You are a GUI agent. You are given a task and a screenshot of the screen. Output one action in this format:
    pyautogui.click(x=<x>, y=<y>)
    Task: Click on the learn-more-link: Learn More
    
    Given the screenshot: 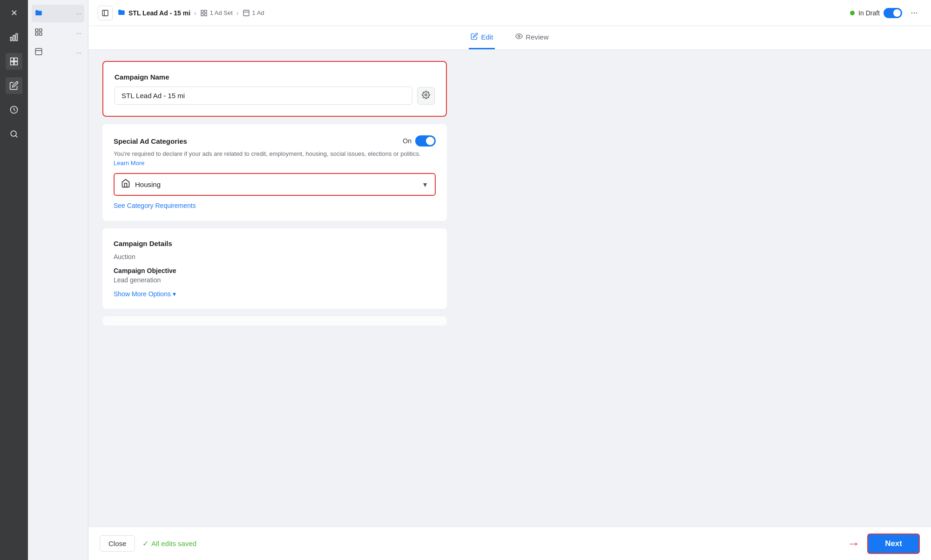 What is the action you would take?
    pyautogui.click(x=129, y=163)
    